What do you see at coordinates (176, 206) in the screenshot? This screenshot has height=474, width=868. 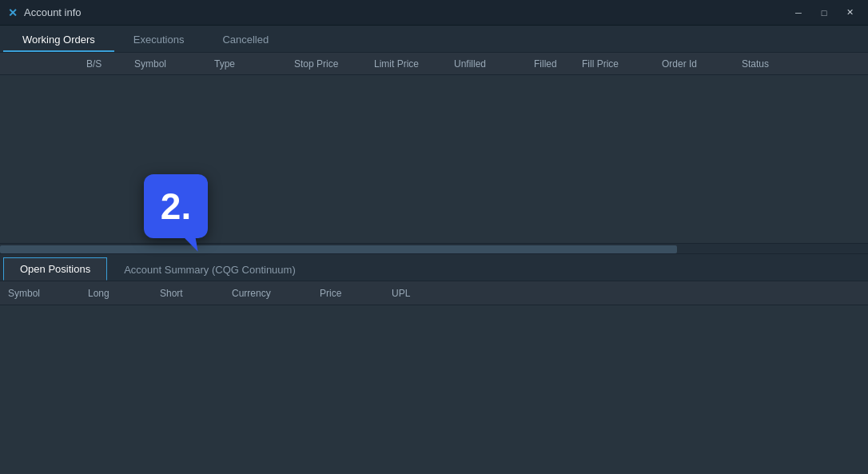 I see `step-badge: 2.` at bounding box center [176, 206].